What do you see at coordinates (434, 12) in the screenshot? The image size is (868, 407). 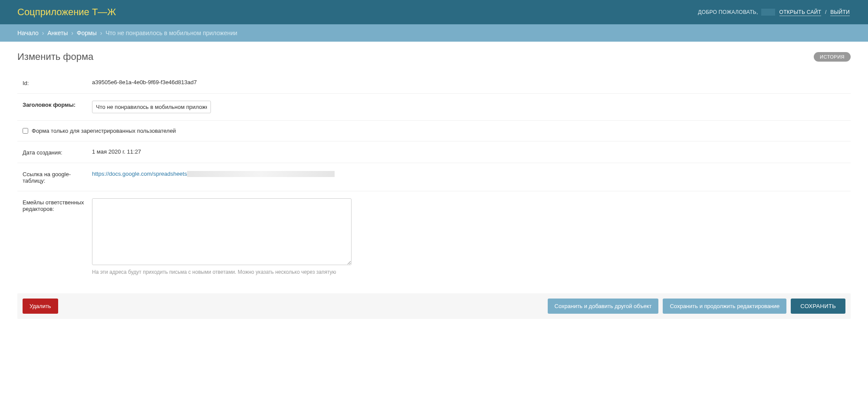 I see `top-header: Соцприложение Т—Ж ДОБРО ПОЖАЛОВАТЬ, ОТКР…` at bounding box center [434, 12].